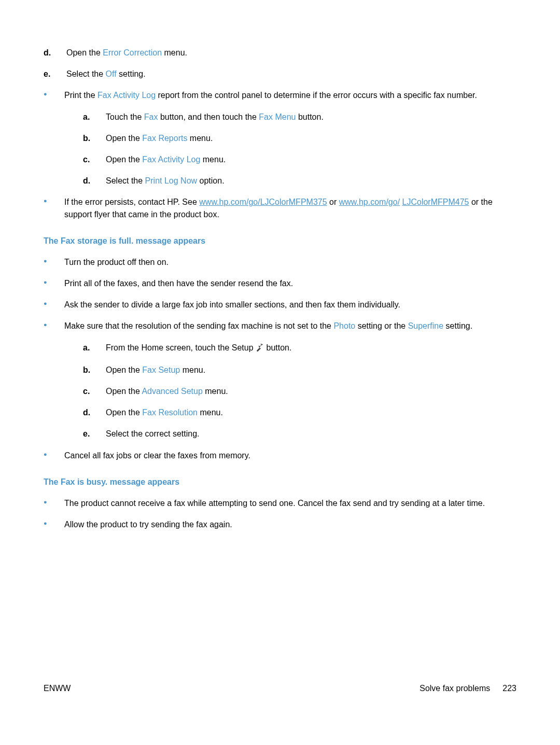  I want to click on ui-term-off: Off, so click(111, 74).